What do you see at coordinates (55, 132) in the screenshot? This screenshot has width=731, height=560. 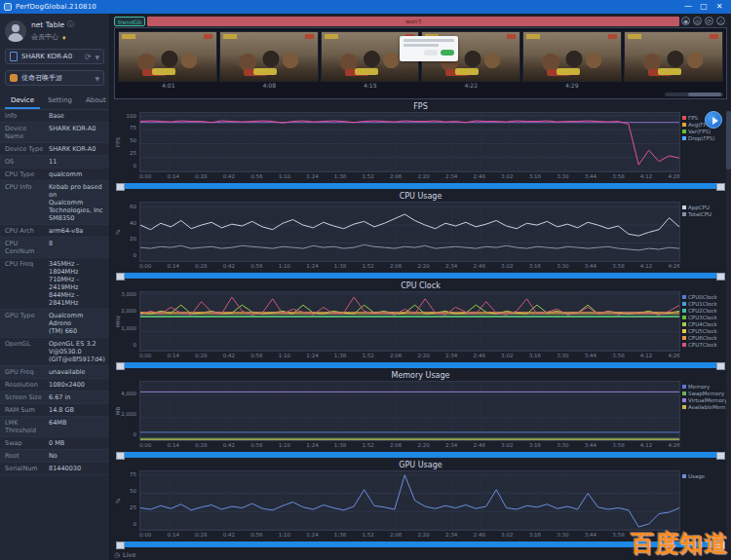 I see `info-row: Device NameSHARK KOR-A0` at bounding box center [55, 132].